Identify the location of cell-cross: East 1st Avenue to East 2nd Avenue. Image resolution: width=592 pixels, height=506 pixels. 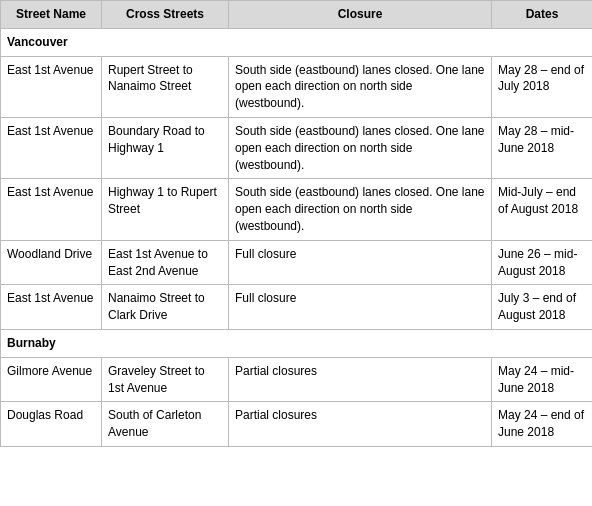
(166, 262).